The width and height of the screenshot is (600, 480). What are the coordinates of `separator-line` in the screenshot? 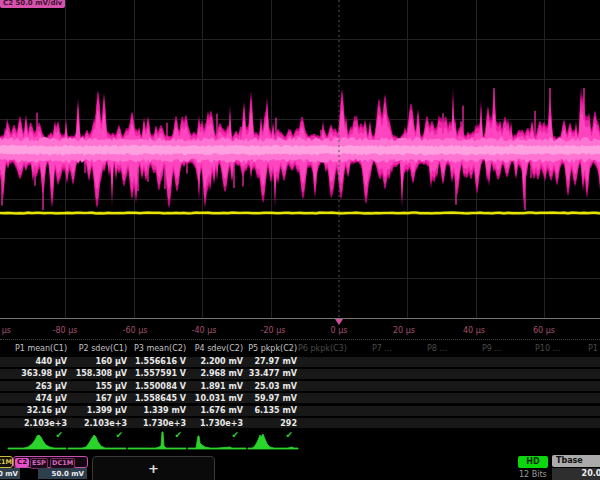 It's located at (300, 340).